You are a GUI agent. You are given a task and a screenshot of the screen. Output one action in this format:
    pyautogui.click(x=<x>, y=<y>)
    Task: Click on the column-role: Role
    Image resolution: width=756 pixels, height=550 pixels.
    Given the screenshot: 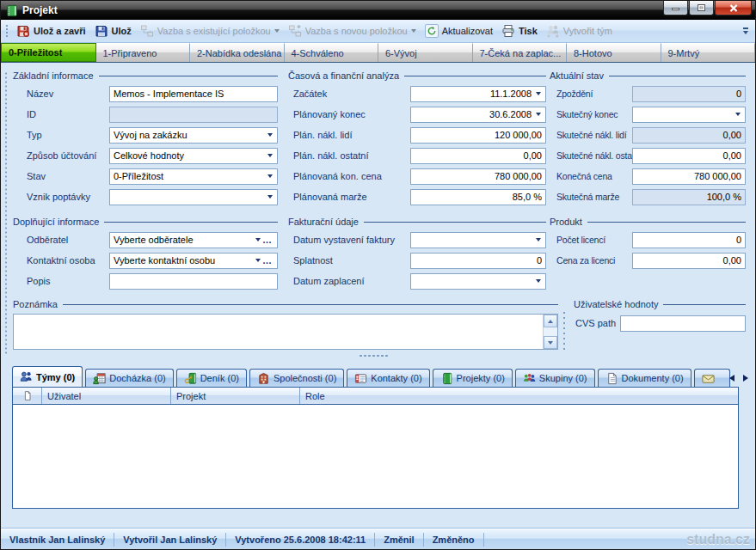 What is the action you would take?
    pyautogui.click(x=519, y=395)
    